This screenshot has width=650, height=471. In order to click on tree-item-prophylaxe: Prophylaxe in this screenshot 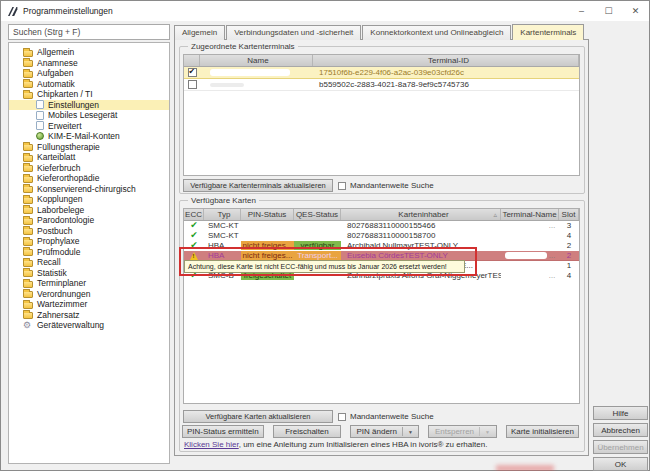, I will do `click(89, 242)`.